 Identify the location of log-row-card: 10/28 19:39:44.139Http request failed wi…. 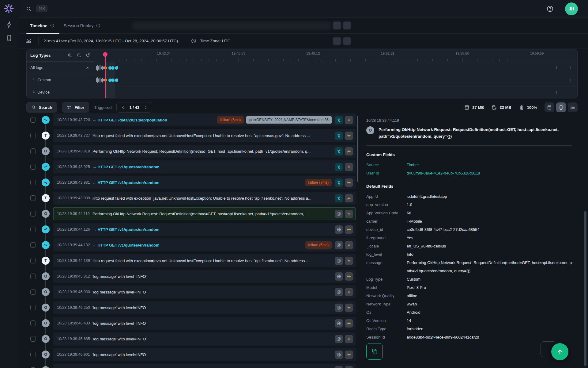
(205, 261).